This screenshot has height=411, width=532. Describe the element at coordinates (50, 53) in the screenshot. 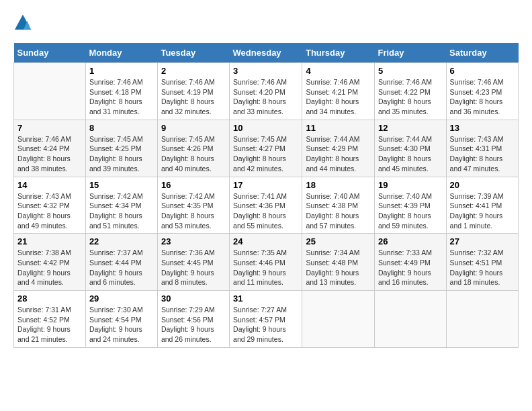

I see `column-header-sunday: Sunday` at that location.